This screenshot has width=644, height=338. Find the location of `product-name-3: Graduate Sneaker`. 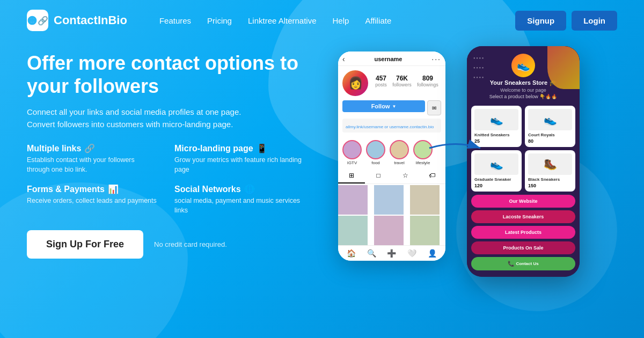

product-name-3: Graduate Sneaker is located at coordinates (496, 179).